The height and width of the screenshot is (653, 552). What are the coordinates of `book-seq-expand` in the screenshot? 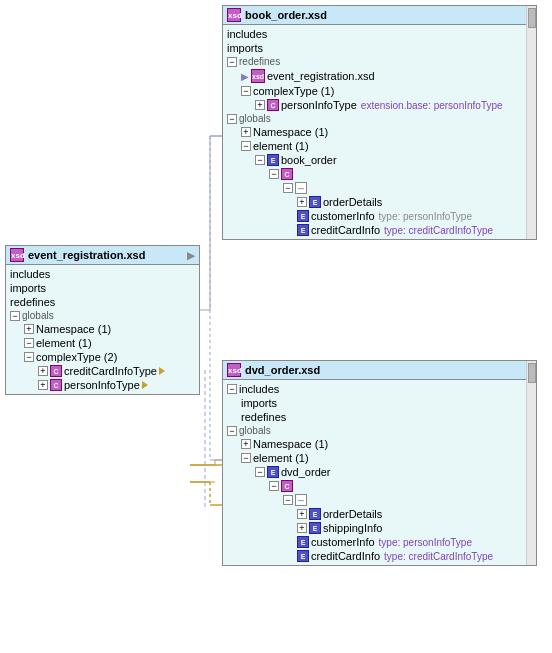 It's located at (288, 188).